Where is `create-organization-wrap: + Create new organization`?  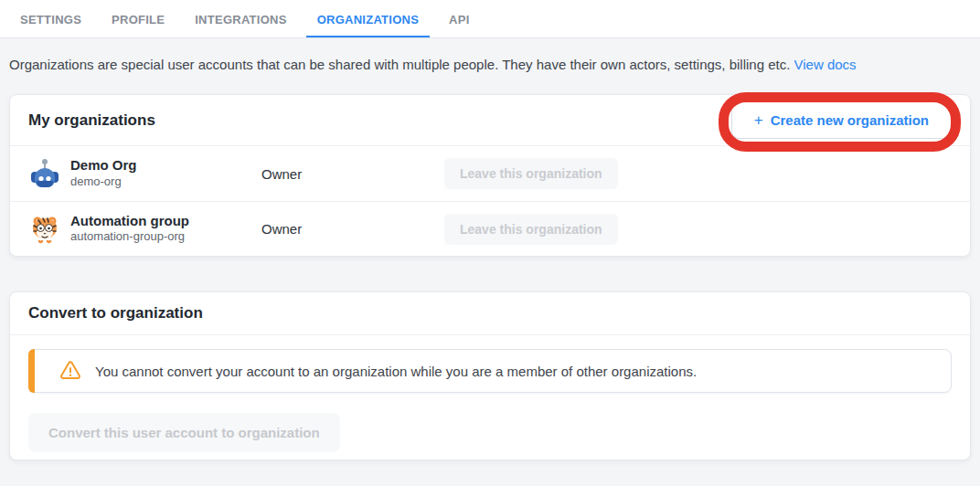 create-organization-wrap: + Create new organization is located at coordinates (841, 121).